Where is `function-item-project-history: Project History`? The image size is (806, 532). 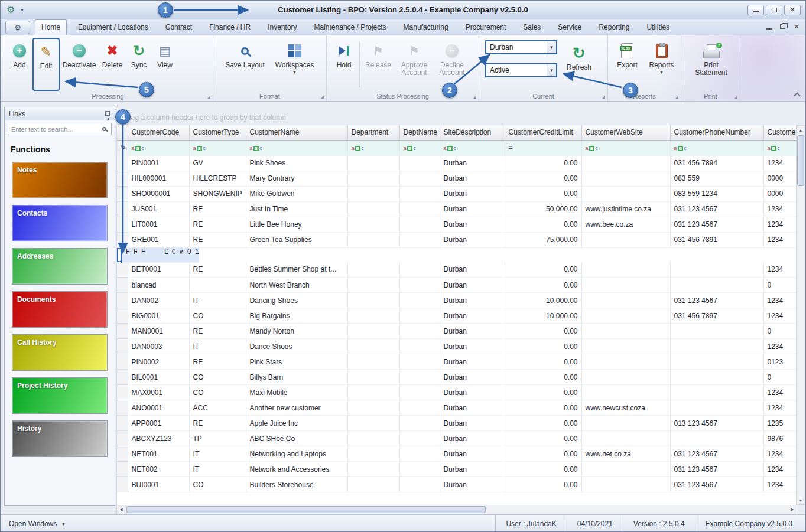 function-item-project-history: Project History is located at coordinates (60, 396).